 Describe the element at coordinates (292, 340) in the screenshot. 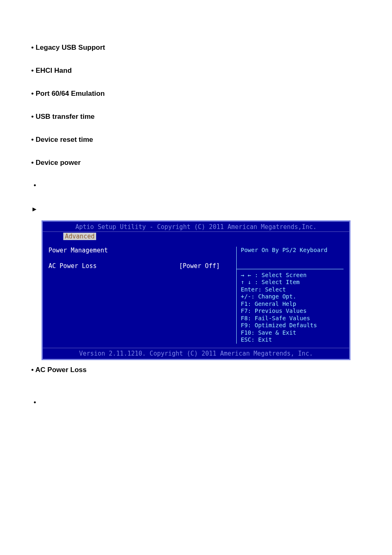

I see `bios-help-line: ESC: Exit` at that location.